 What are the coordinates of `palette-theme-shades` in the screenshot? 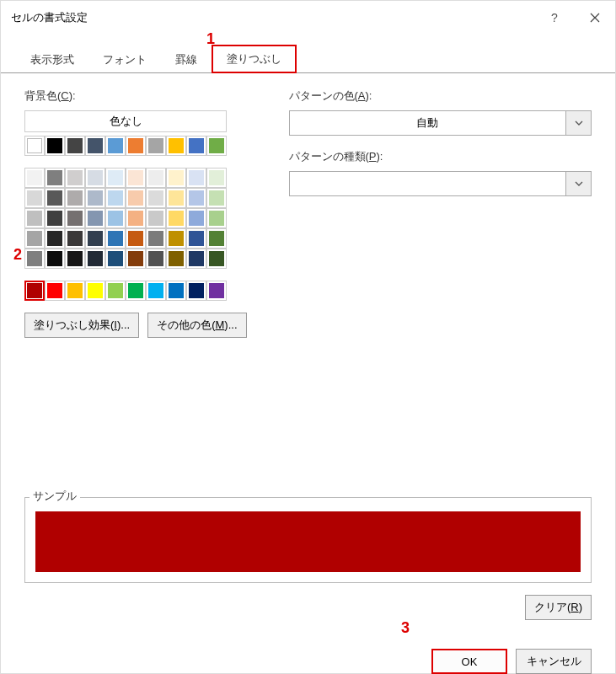 It's located at (136, 218).